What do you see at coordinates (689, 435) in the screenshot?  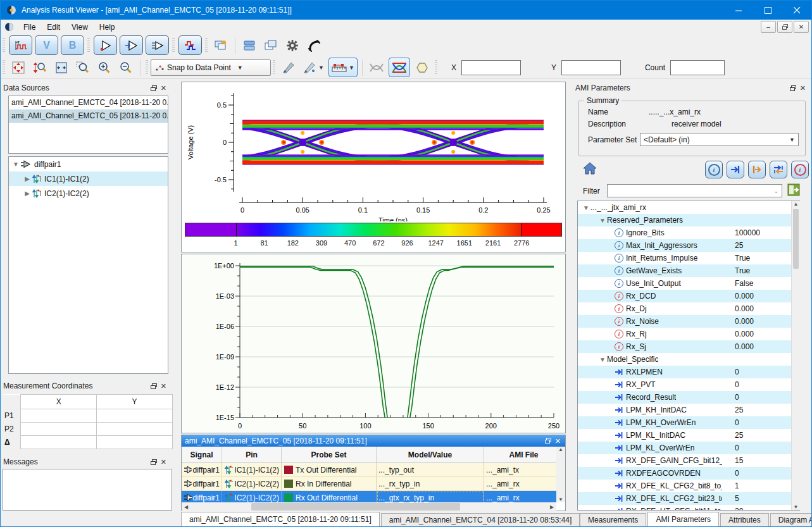 I see `parameter-row: LPM_KL_InitDAC25` at bounding box center [689, 435].